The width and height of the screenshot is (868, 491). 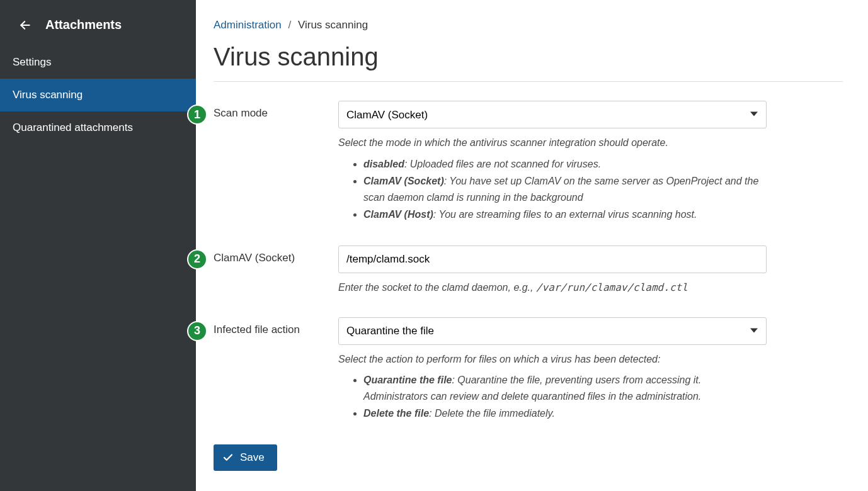 I want to click on back-arrow-icon, so click(x=25, y=25).